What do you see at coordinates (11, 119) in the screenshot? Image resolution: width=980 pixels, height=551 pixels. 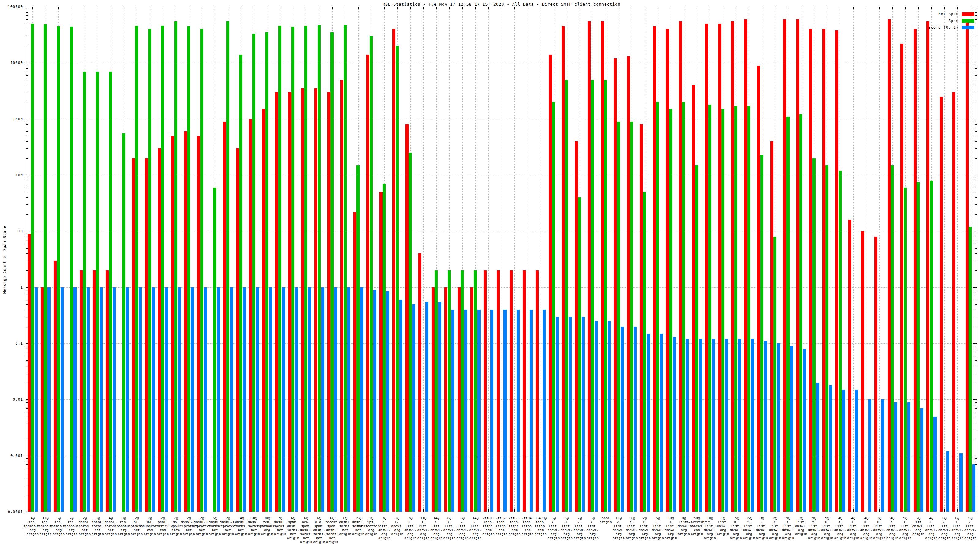 I see `y-tick-label: 1000` at bounding box center [11, 119].